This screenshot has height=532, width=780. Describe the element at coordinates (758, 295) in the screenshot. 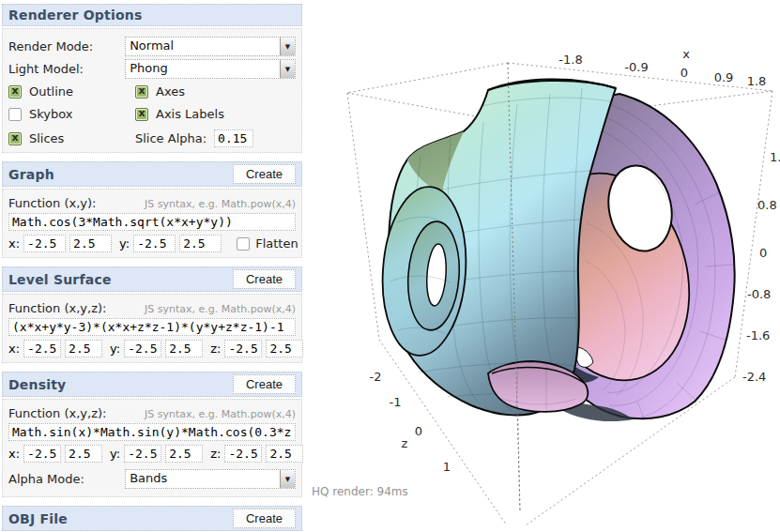

I see `svg-text: -0.8` at that location.